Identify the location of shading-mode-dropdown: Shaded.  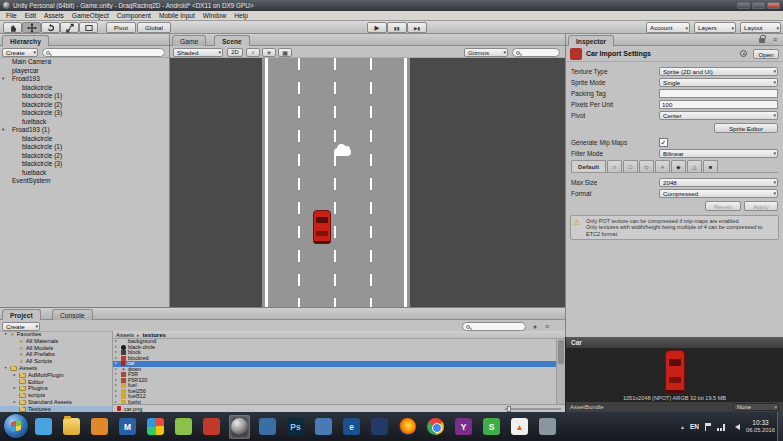
(198, 52).